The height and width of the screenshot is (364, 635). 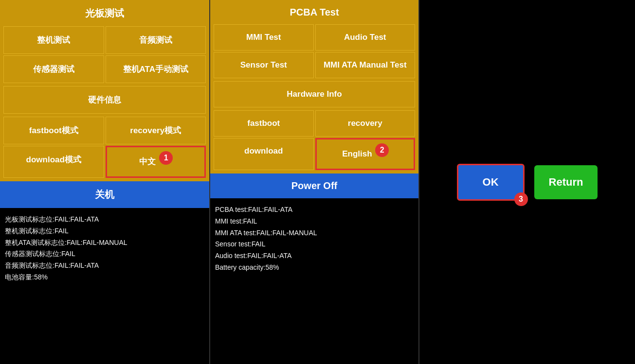 I want to click on p2-lang-btn: English 2, so click(x=365, y=154).